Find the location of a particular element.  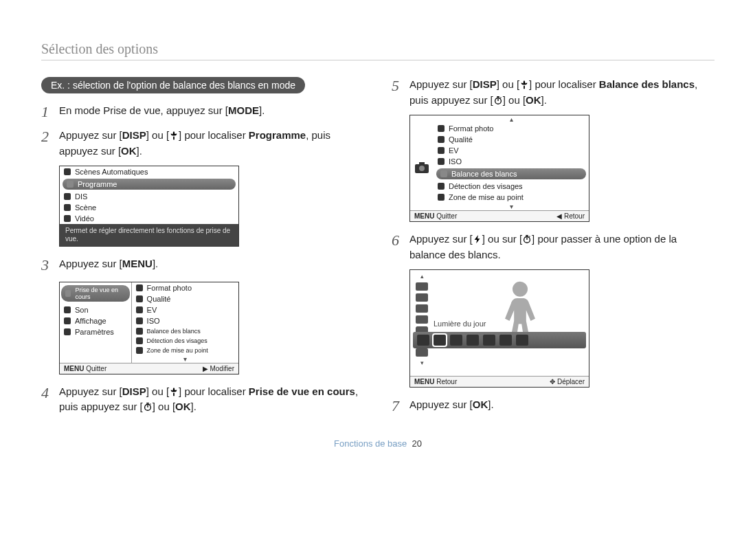

timer-icon is located at coordinates (498, 99).